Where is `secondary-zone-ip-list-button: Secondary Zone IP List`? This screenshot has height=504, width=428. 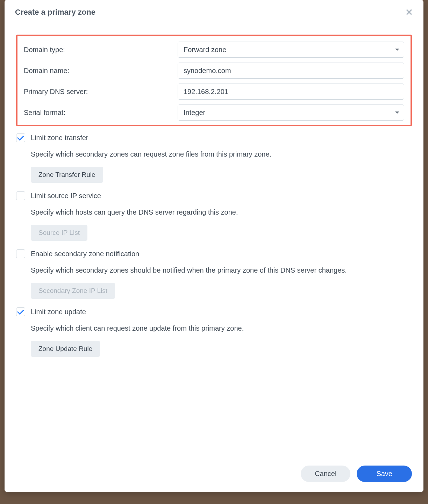
secondary-zone-ip-list-button: Secondary Zone IP List is located at coordinates (73, 291).